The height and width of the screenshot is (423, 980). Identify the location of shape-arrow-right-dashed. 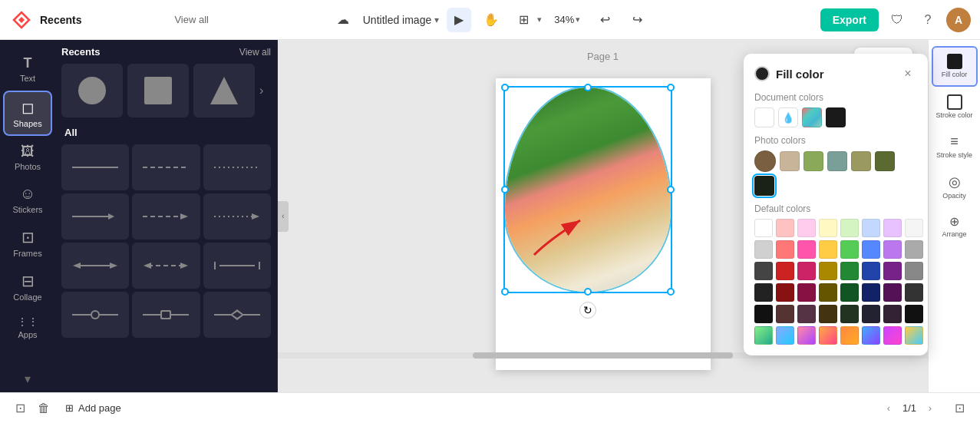
(166, 216).